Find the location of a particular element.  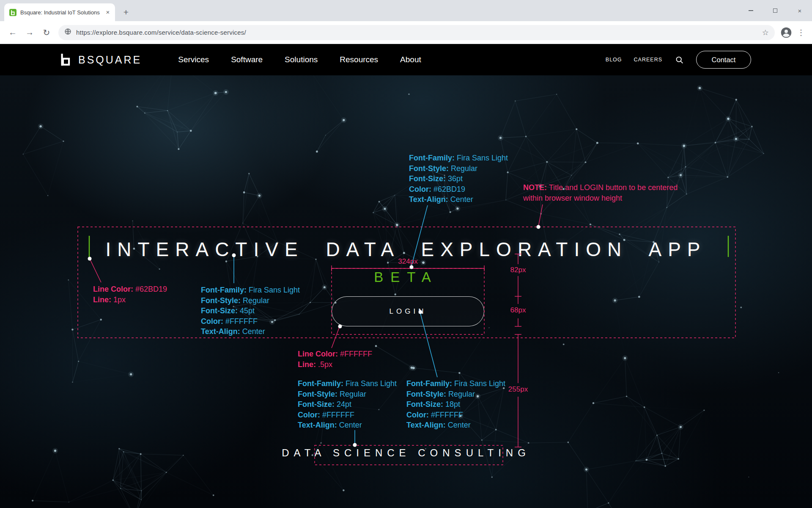

spec-block-white-line: Line Color: #FFFFFFLine: .5px is located at coordinates (335, 359).